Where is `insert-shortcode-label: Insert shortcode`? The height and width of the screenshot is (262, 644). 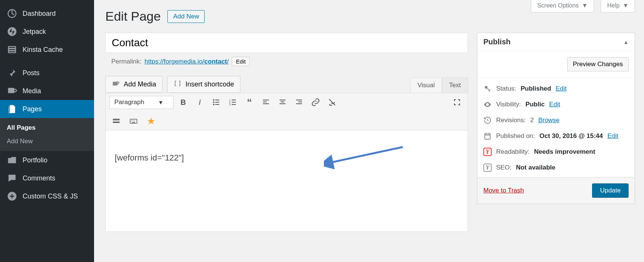 insert-shortcode-label: Insert shortcode is located at coordinates (210, 84).